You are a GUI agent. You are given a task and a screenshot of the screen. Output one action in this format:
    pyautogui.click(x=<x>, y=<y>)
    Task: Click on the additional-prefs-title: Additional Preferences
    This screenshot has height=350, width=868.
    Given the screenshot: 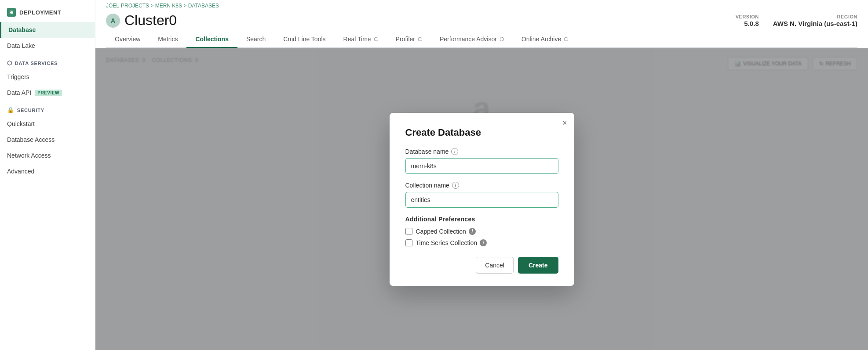 What is the action you would take?
    pyautogui.click(x=482, y=219)
    